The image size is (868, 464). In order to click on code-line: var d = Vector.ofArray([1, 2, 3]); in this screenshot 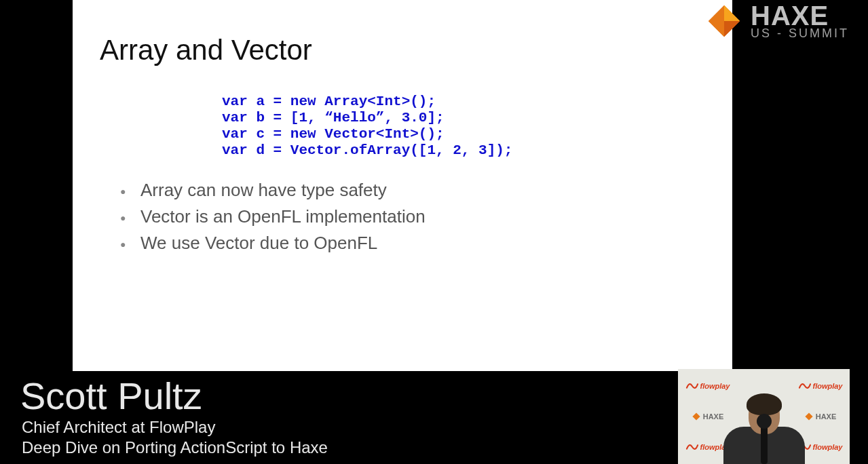, I will do `click(367, 151)`.